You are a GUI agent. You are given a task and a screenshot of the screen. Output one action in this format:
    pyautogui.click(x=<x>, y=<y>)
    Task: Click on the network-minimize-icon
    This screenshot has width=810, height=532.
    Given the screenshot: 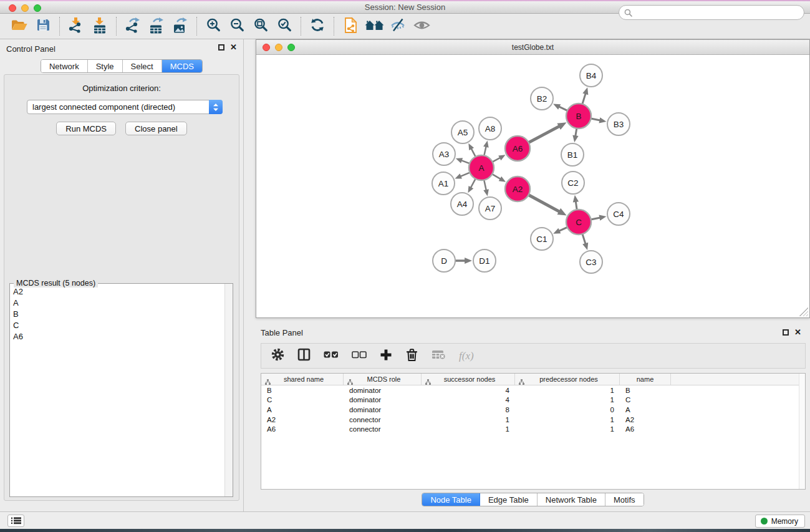 What is the action you would take?
    pyautogui.click(x=279, y=47)
    